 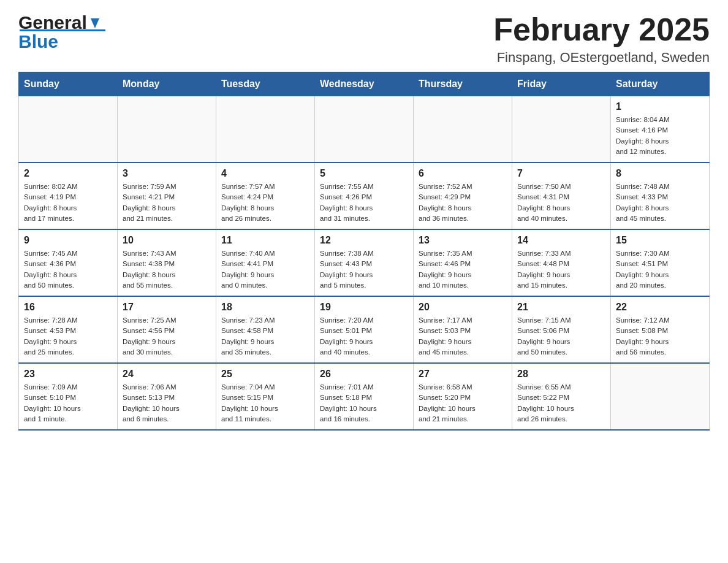 I want to click on calendar-cell: 7Sunrise: 7:50 AM Sunset: 4:31 PM Daylig…, so click(x=561, y=196).